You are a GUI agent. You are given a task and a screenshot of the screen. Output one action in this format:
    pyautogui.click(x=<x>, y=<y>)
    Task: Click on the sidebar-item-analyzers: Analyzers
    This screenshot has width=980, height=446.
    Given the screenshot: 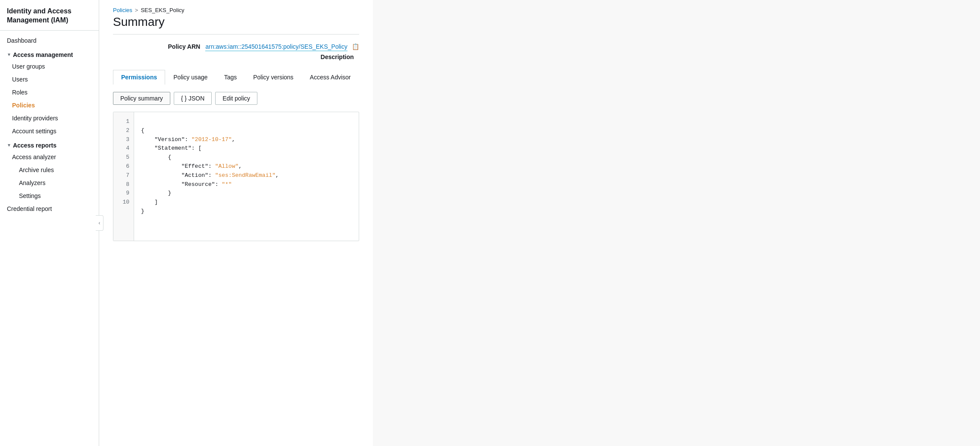 What is the action you would take?
    pyautogui.click(x=49, y=183)
    